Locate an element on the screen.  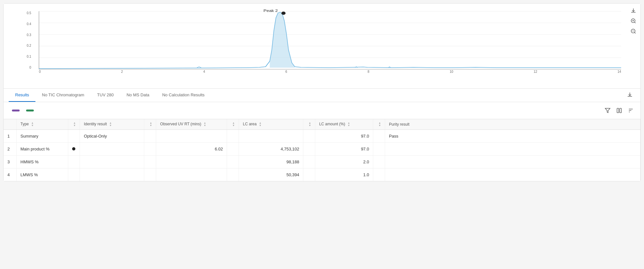
row-type: LMWS % is located at coordinates (42, 175).